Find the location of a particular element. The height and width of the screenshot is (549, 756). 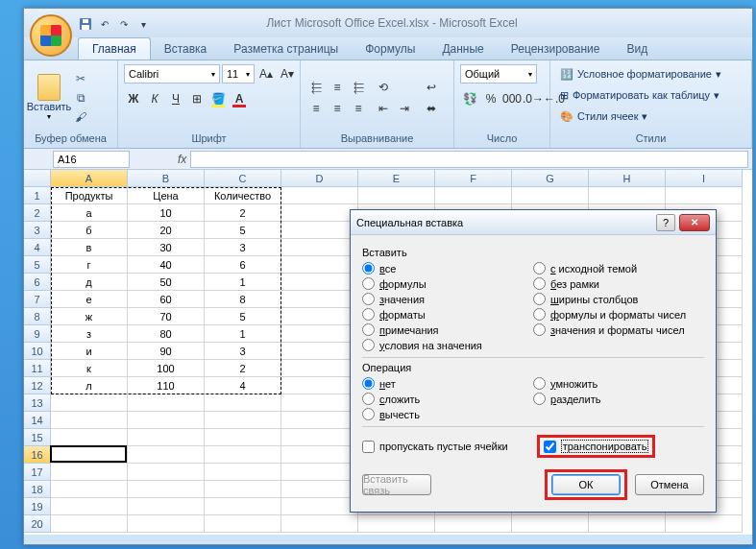

save-icon is located at coordinates (85, 24).